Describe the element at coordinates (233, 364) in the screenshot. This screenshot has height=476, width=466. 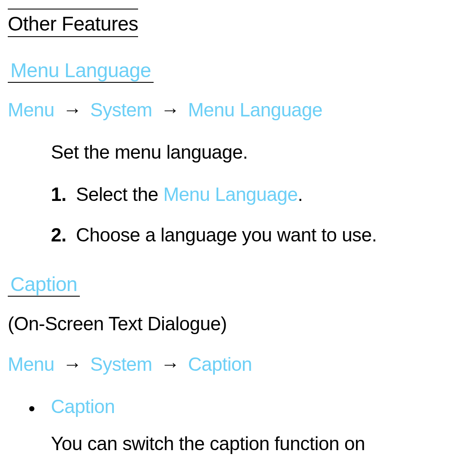
I see `breadcrumb-caption: Menu → System → Caption` at that location.